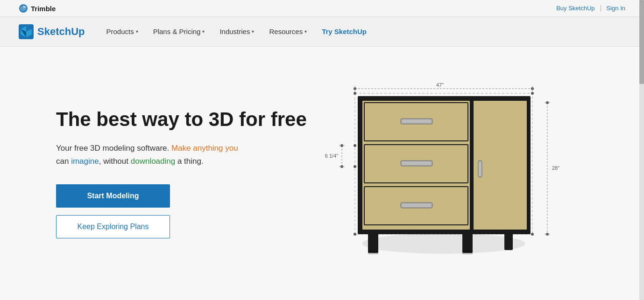  I want to click on sketchup-logo-text: SketchUp, so click(61, 32).